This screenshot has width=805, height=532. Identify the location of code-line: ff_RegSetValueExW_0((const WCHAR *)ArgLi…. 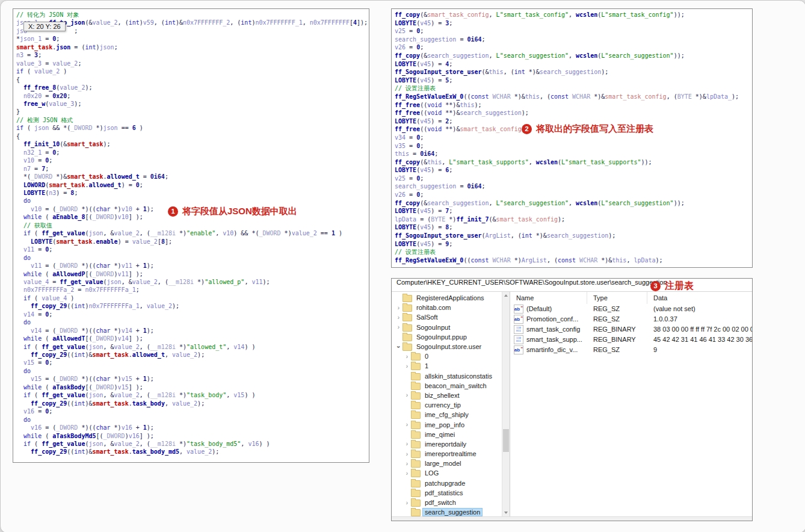
(573, 261).